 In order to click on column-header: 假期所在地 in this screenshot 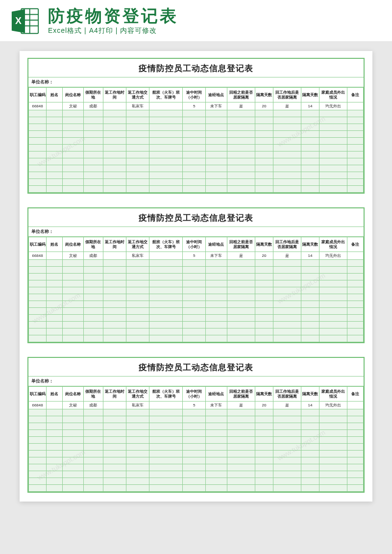, I will do `click(94, 245)`.